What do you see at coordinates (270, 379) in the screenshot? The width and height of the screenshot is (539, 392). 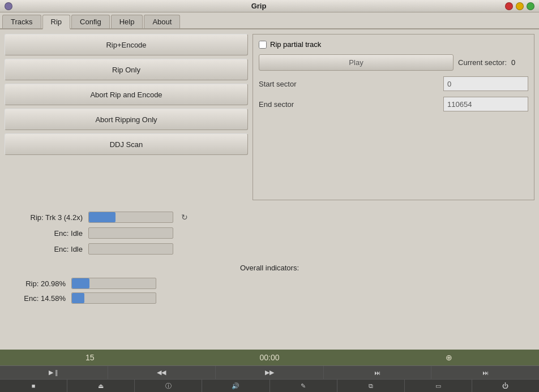 I see `bottom-toolbar: ▶ ‖ ◀◀ ▶▶ ⏭ ⏭ ■ ⏏ ⓘ 🔊 ✎ ⧉ ▭ ⏻` at bounding box center [270, 379].